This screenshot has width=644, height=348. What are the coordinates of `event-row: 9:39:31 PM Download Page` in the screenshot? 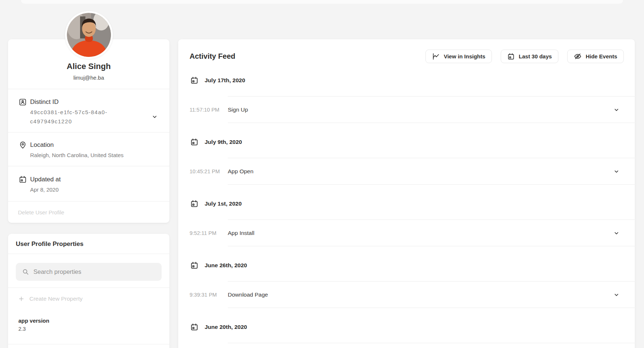 It's located at (406, 294).